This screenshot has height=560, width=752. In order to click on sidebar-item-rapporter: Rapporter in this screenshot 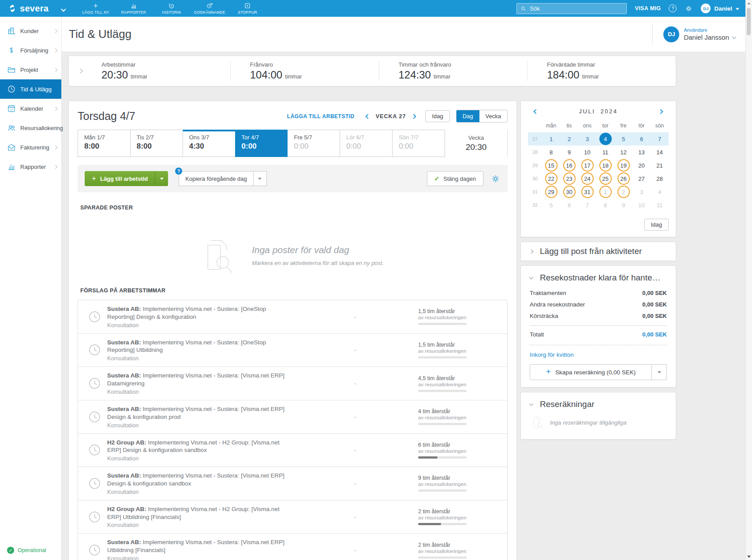, I will do `click(31, 167)`.